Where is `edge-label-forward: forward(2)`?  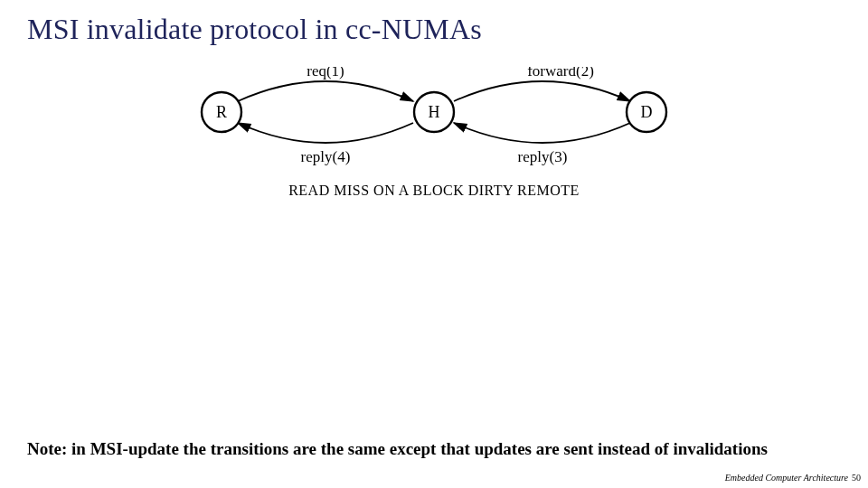 edge-label-forward: forward(2) is located at coordinates (561, 73).